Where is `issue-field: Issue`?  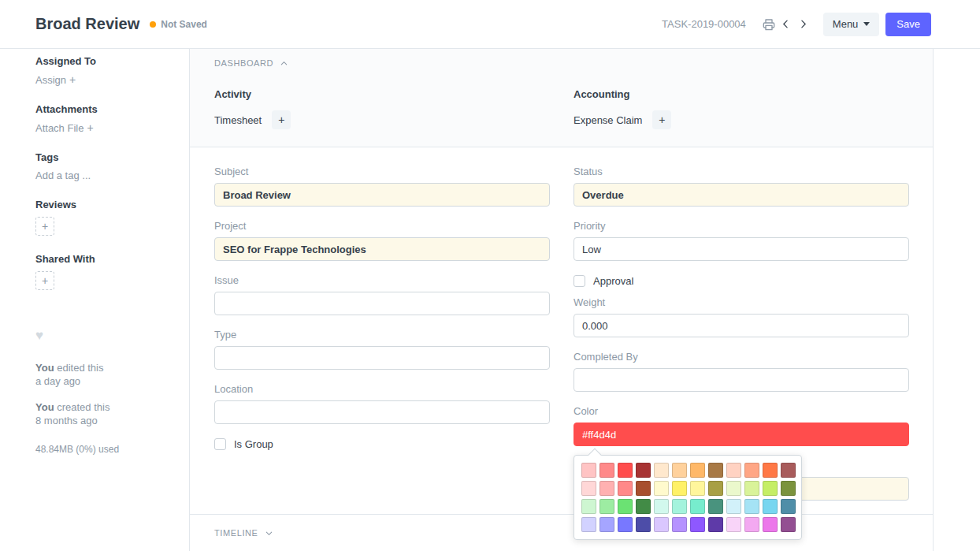 issue-field: Issue is located at coordinates (382, 295).